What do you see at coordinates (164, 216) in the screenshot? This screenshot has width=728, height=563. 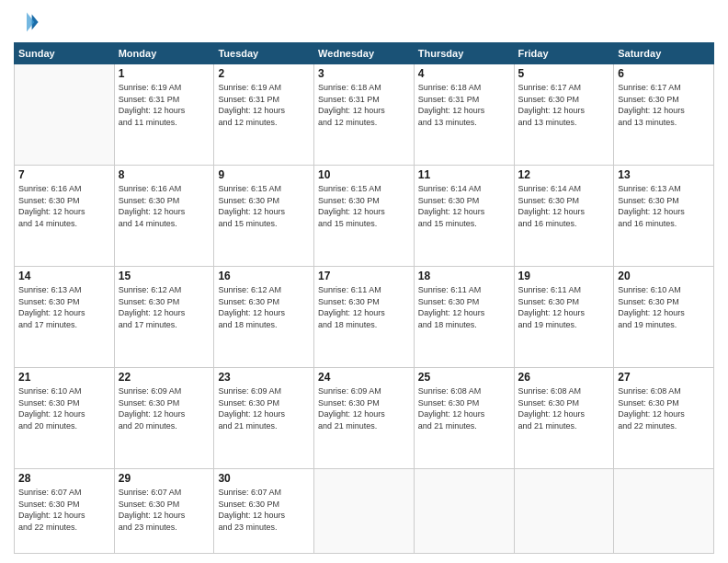 I see `calendar-cell: 8Sunrise: 6:16 AMSunset: 6:30 PMDaylight…` at bounding box center [164, 216].